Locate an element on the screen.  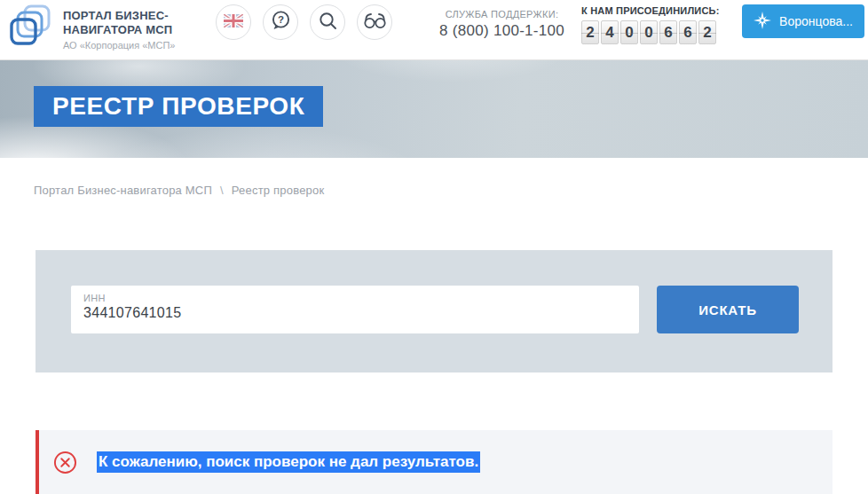
page-title: РЕЕСТР ПРОВЕРОК is located at coordinates (178, 106).